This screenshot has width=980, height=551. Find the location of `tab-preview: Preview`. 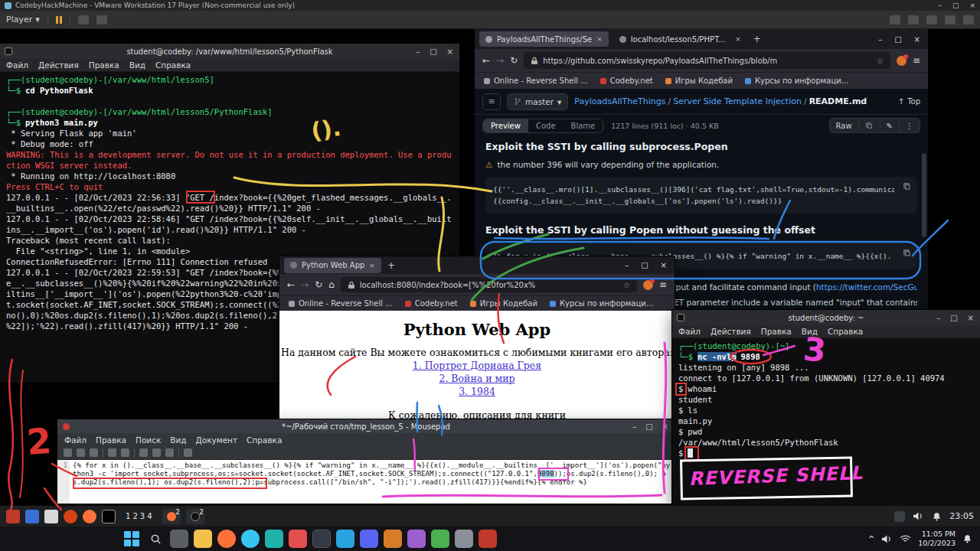

tab-preview: Preview is located at coordinates (505, 126).